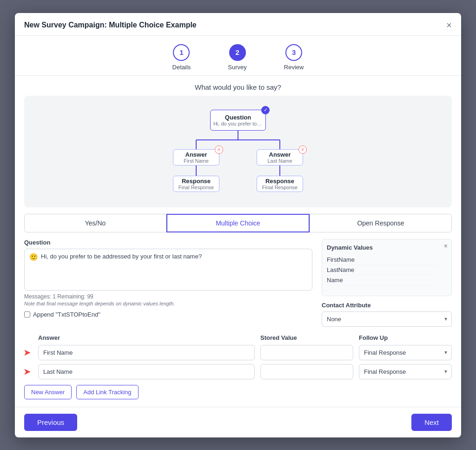  I want to click on tab-yes-no: Yes/No, so click(95, 223).